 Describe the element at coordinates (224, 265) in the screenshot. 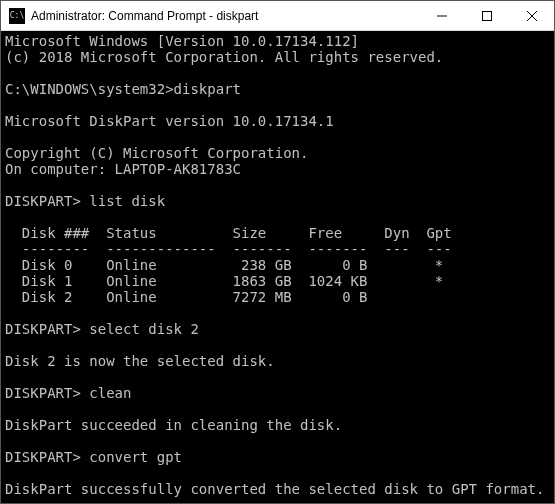

I see `disk-row-0: Disk 0 Online 238 GB 0 B *` at that location.